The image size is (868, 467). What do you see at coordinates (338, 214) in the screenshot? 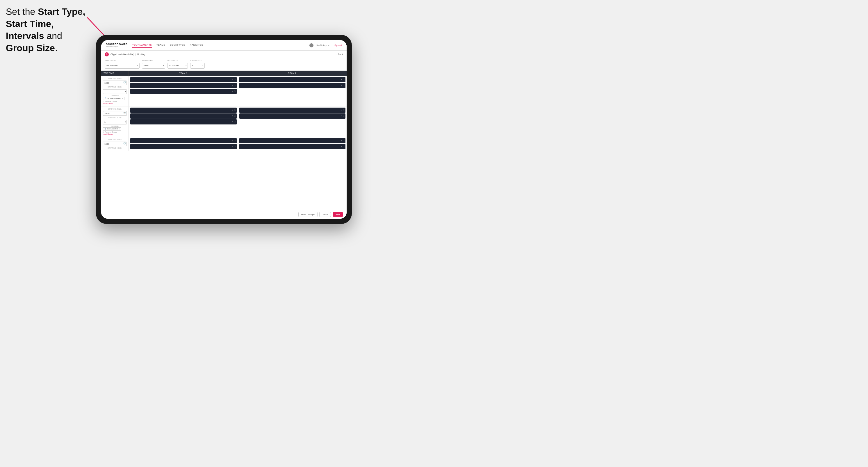
I see `save-button: Save` at bounding box center [338, 214].